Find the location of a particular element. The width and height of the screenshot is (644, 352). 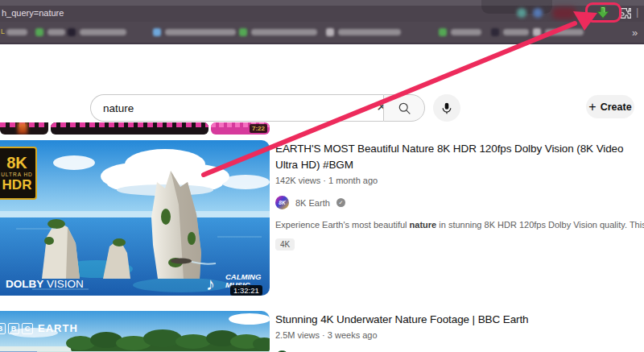

badge-hdr-text: HDR is located at coordinates (18, 185).